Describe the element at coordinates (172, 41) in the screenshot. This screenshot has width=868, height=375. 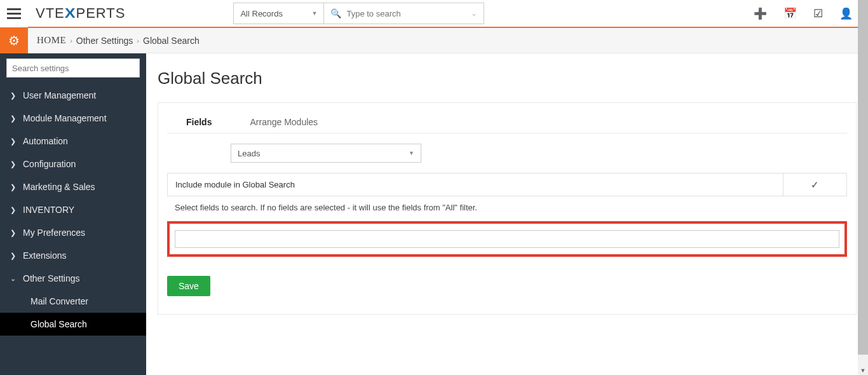
I see `breadcrumb-global-search: Global Search` at that location.